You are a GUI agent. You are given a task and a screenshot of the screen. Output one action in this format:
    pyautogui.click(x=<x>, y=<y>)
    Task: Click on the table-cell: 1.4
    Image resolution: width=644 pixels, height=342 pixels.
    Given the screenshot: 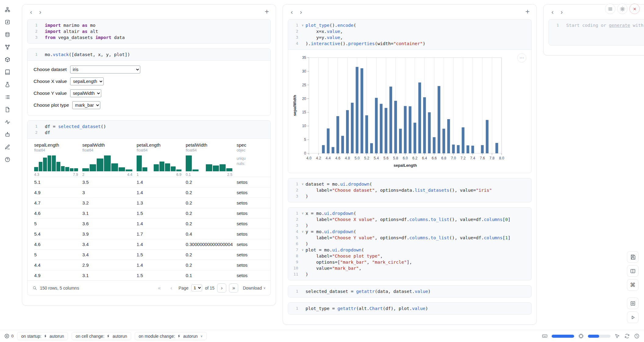 What is the action you would take?
    pyautogui.click(x=161, y=244)
    